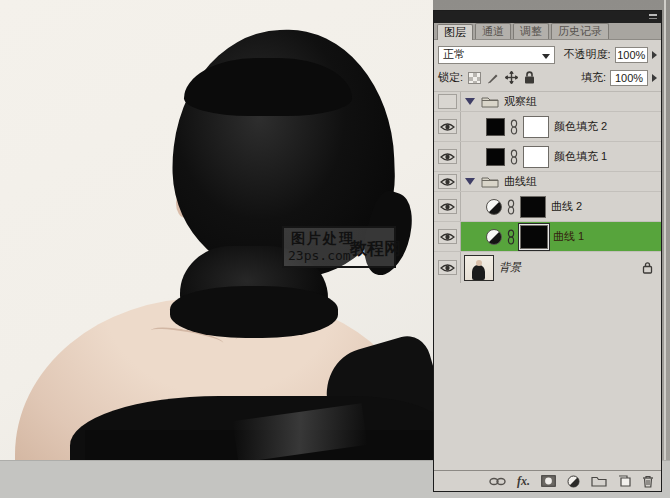 Image resolution: width=670 pixels, height=498 pixels. Describe the element at coordinates (654, 78) in the screenshot. I see `fill-slider-arrow-icon` at that location.